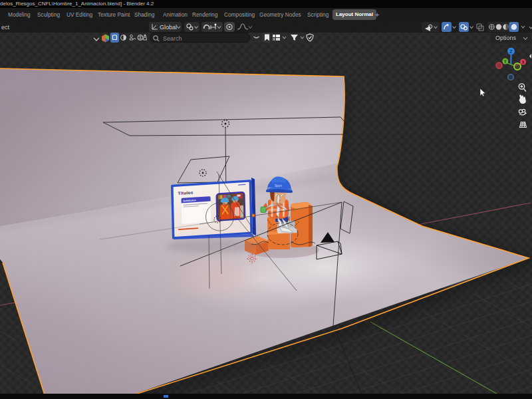  What do you see at coordinates (505, 61) in the screenshot?
I see `svg-text: Y` at bounding box center [505, 61].